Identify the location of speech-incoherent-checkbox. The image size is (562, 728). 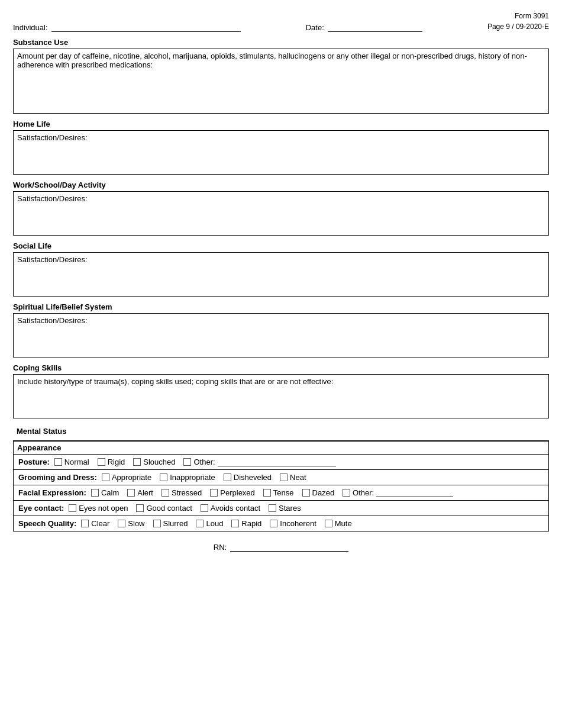
(273, 523).